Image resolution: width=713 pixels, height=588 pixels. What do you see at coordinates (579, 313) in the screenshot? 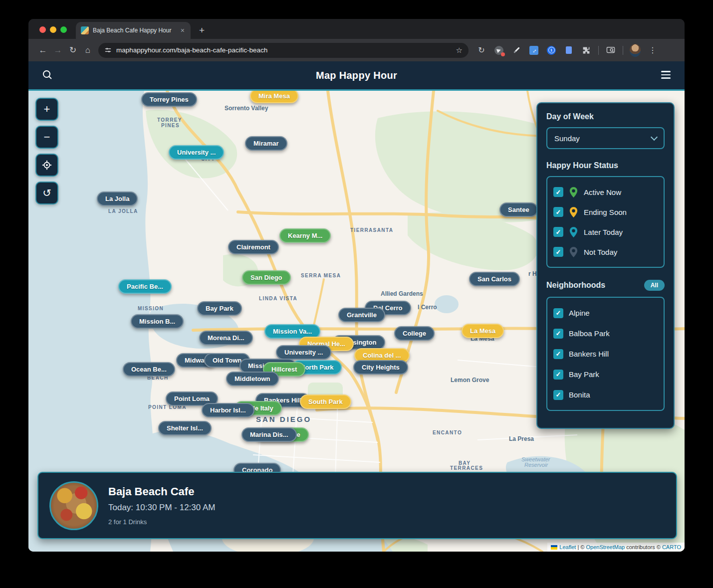
I see `neighborhood-label: Alpine` at bounding box center [579, 313].